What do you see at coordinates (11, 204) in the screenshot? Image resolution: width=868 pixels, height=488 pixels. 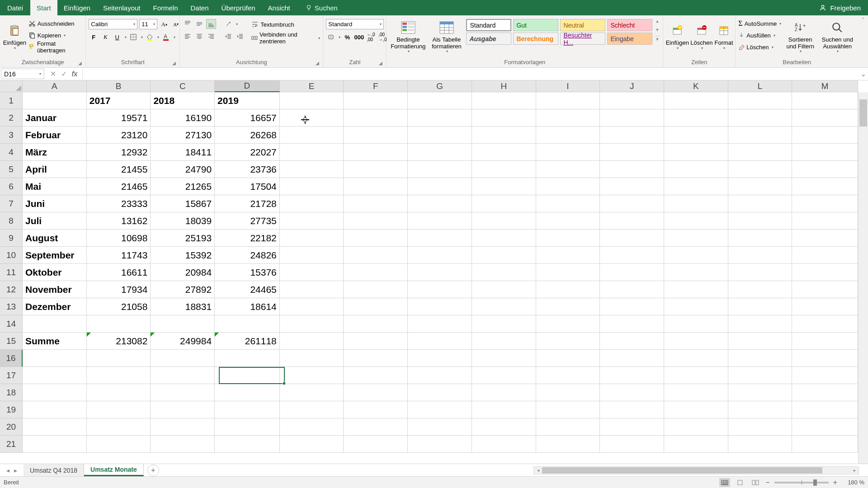 I see `row-header-7: 7` at bounding box center [11, 204].